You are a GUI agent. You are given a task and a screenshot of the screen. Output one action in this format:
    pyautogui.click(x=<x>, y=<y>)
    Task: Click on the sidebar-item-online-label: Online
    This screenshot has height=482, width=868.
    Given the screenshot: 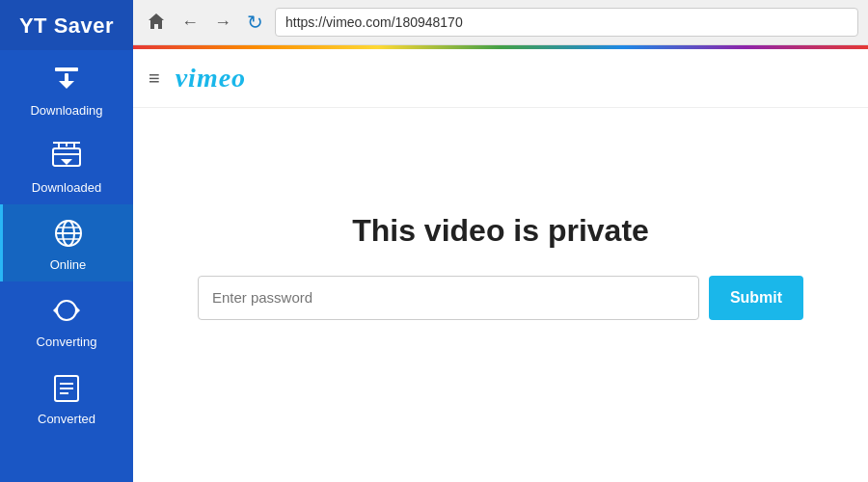 What is the action you would take?
    pyautogui.click(x=68, y=264)
    